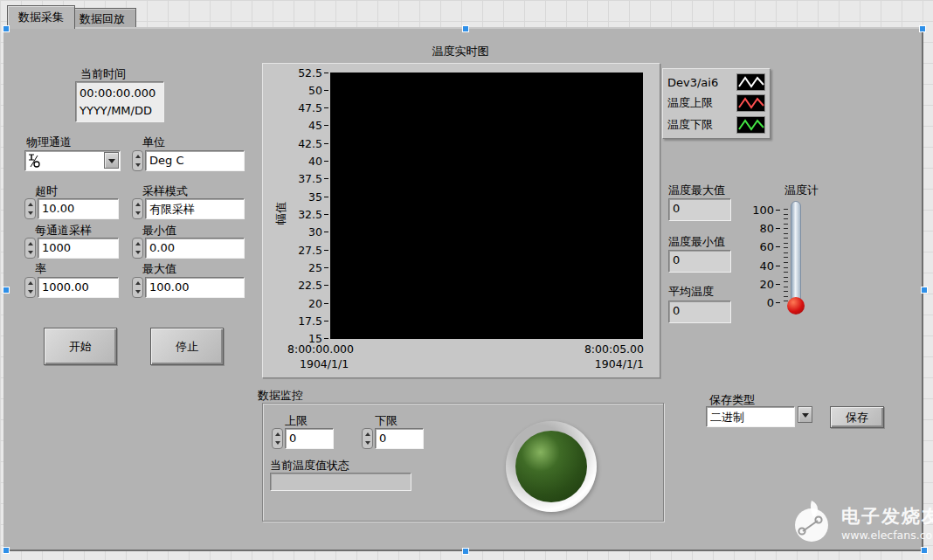 This screenshot has width=933, height=560. I want to click on save-button: 保存, so click(857, 418).